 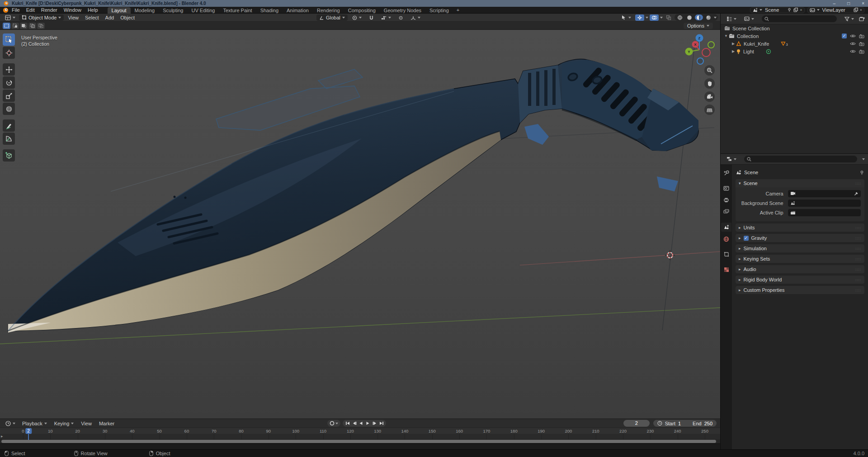 What do you see at coordinates (372, 18) in the screenshot?
I see `snap-toggle` at bounding box center [372, 18].